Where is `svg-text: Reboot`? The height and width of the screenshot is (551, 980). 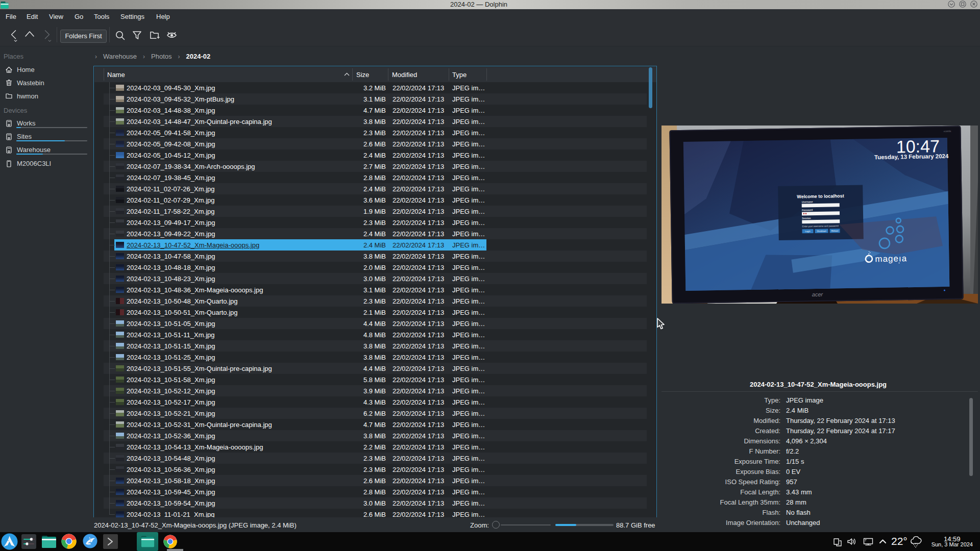
svg-text: Reboot is located at coordinates (835, 231).